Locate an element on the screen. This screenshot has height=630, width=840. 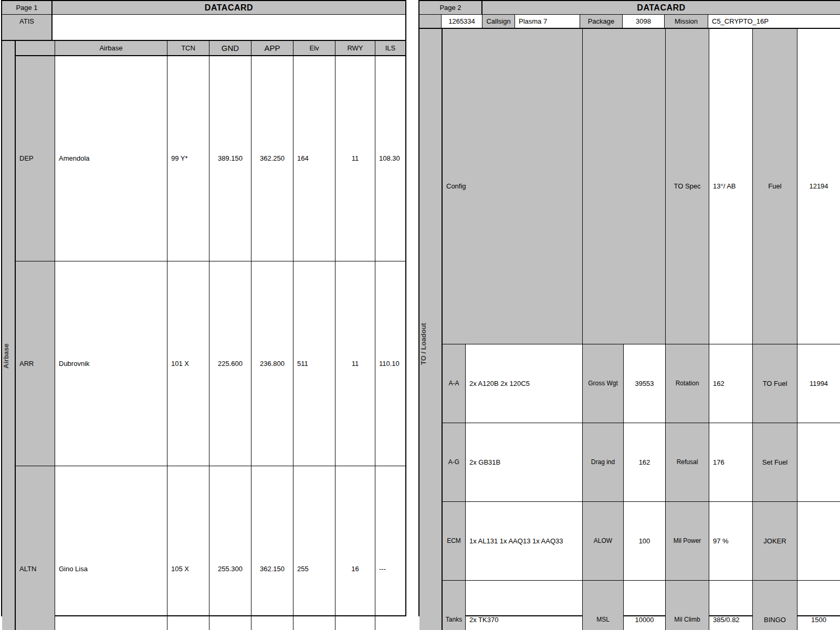
airbase-header-cell: APP is located at coordinates (272, 48).